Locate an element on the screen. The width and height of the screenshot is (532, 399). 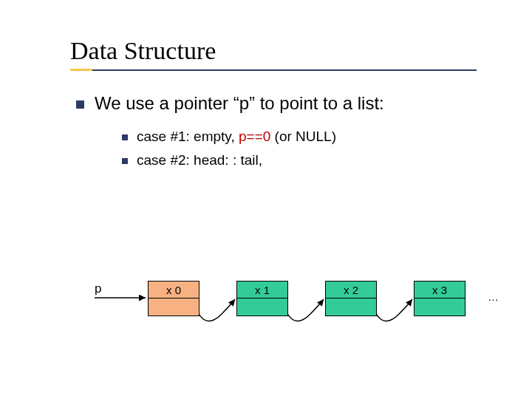
bullet-level1-text: We use a pointer “p” to point to a list: is located at coordinates (239, 103).